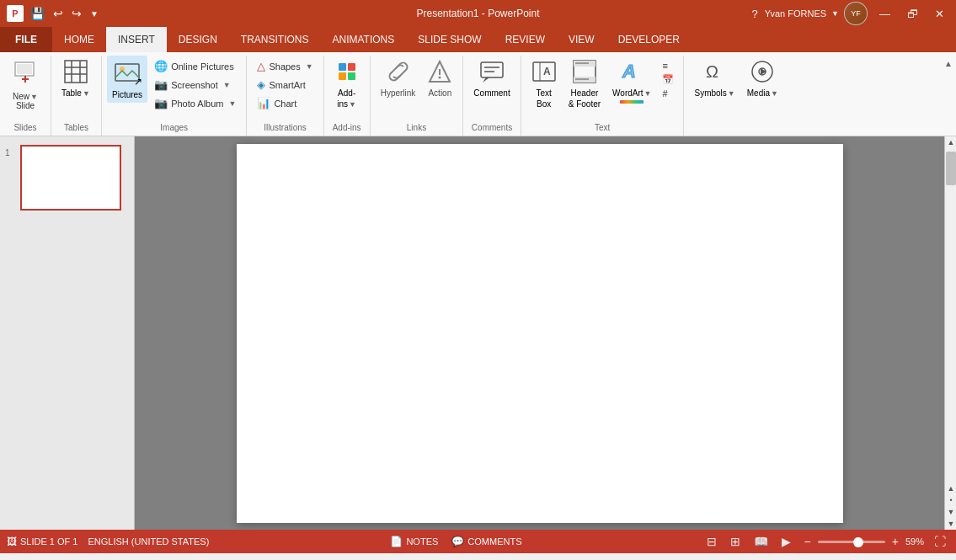  I want to click on undo-button: ↩, so click(58, 13).